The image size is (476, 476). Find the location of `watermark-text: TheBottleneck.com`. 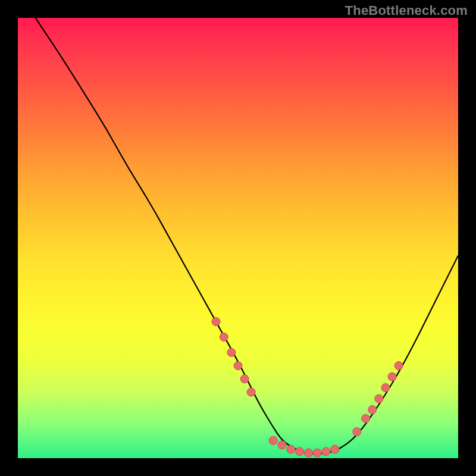

watermark-text: TheBottleneck.com is located at coordinates (406, 11).